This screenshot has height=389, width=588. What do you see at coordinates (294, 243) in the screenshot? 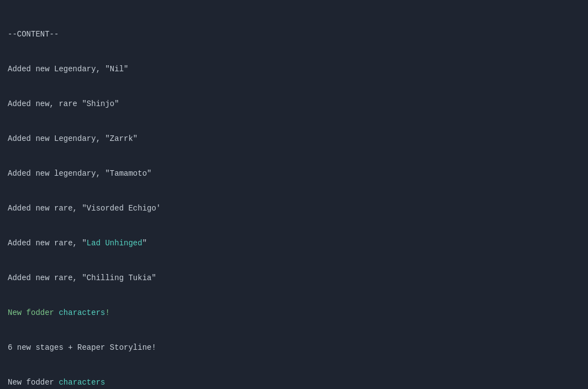
I see `line-lad-unhinged: Added new rare, "Lad Unhinged"` at bounding box center [294, 243].